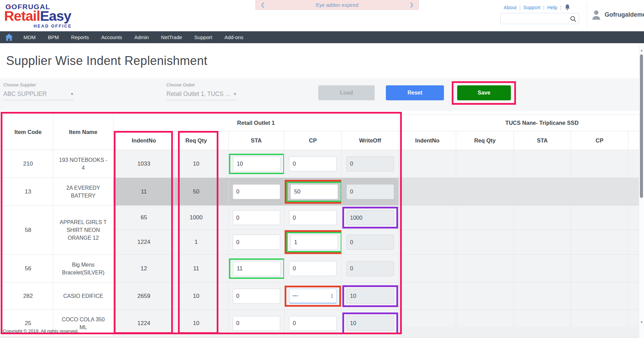  What do you see at coordinates (321, 296) in the screenshot?
I see `table-row: 282CASIO EDIFICE2659100▲▼` at bounding box center [321, 296].